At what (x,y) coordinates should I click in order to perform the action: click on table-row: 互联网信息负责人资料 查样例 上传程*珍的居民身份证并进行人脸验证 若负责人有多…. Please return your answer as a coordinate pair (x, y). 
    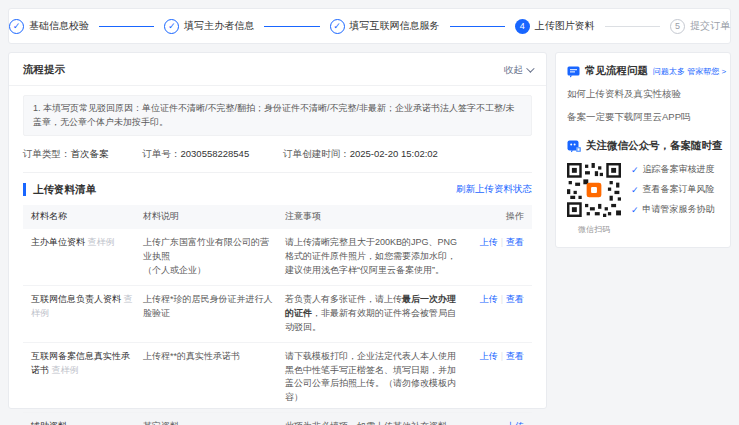
    Looking at the image, I should click on (278, 314).